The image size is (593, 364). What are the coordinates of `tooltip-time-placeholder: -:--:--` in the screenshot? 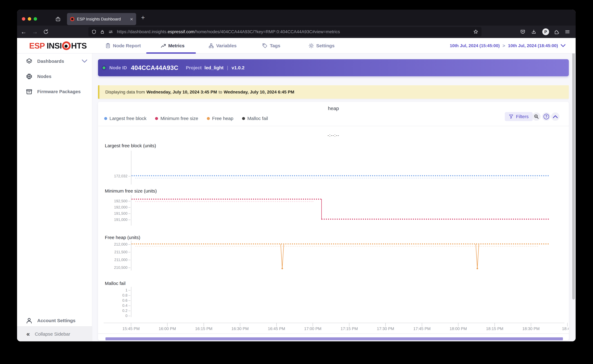 It's located at (333, 135).